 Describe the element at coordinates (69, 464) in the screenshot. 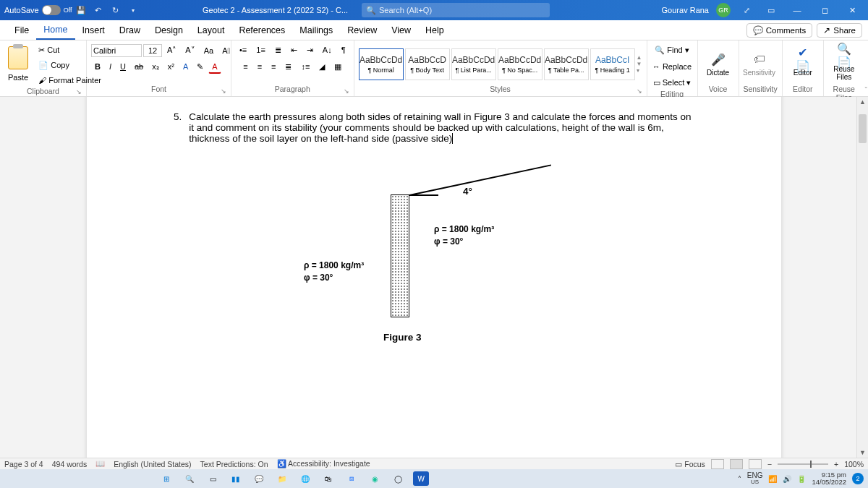

I see `word-count: 494 words` at that location.